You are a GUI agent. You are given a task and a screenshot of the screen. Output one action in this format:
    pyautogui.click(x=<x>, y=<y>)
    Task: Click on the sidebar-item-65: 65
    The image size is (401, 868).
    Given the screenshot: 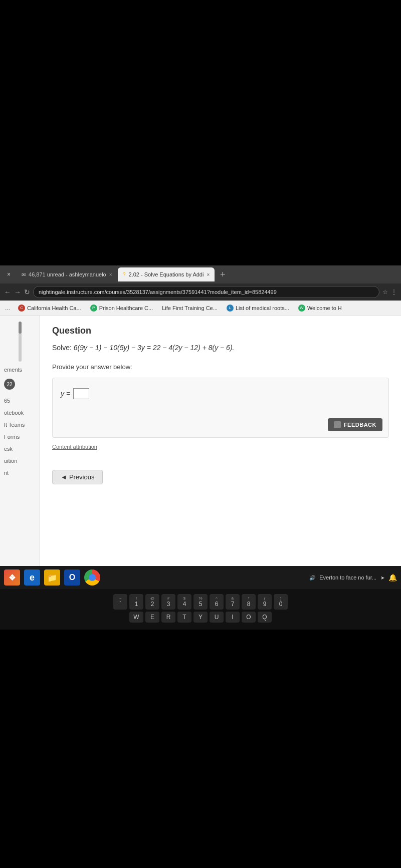 What is the action you would take?
    pyautogui.click(x=20, y=401)
    